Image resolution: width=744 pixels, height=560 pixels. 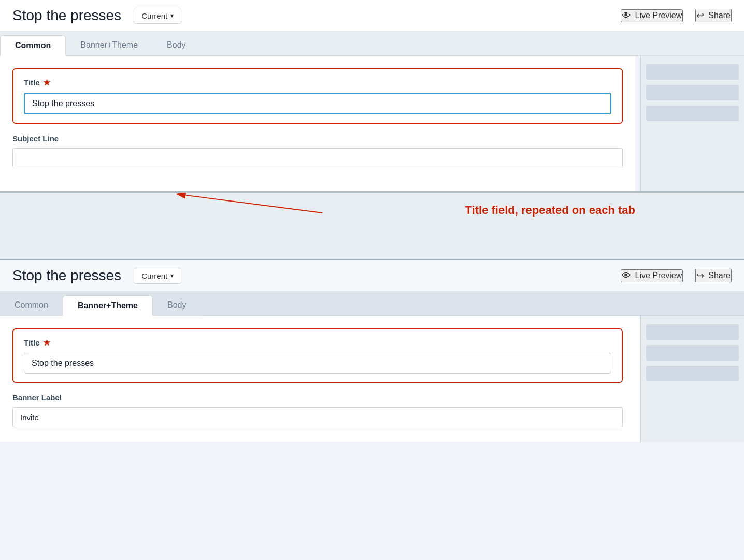 I want to click on annotation-text: Title field, repeated on each tab, so click(x=550, y=210).